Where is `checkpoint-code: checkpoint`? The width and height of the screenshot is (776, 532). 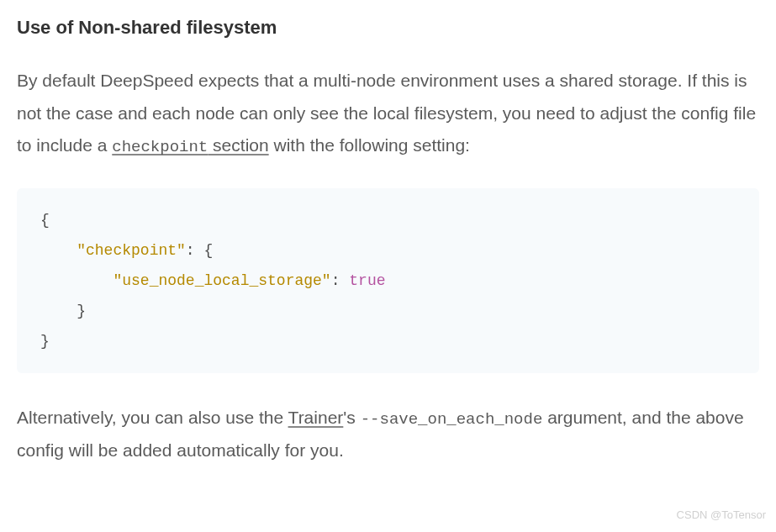 checkpoint-code: checkpoint is located at coordinates (160, 147).